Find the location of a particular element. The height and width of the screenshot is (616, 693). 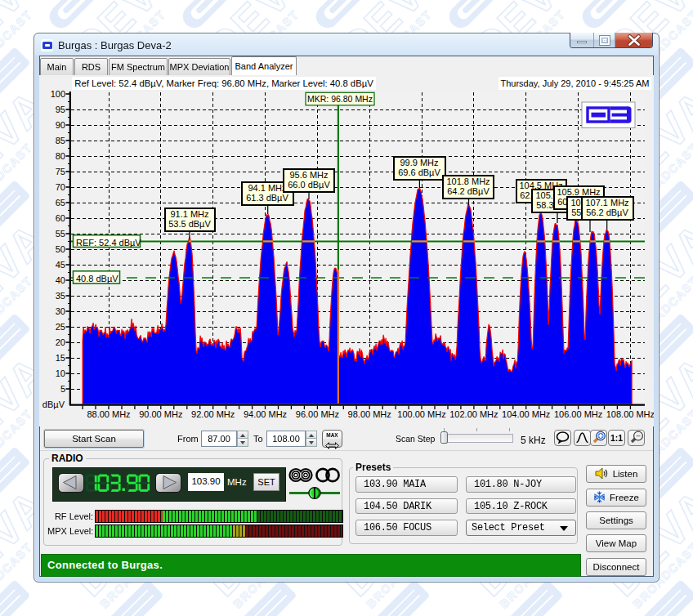

svg-text: 55 is located at coordinates (60, 234).